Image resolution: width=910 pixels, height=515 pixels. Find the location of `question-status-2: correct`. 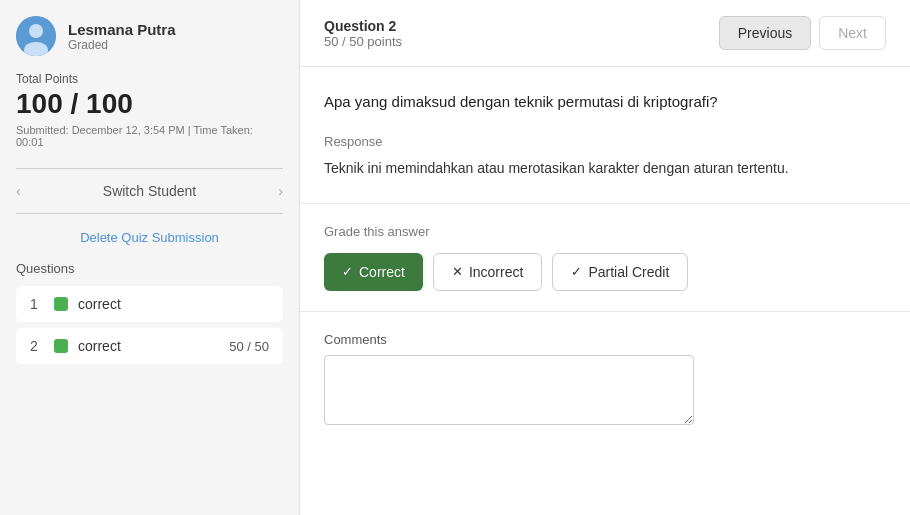

question-status-2: correct is located at coordinates (148, 346).